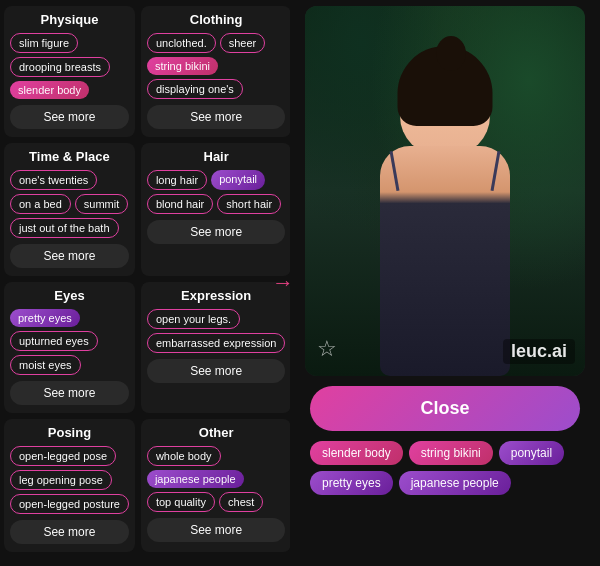 Image resolution: width=600 pixels, height=566 pixels. Describe the element at coordinates (216, 232) in the screenshot. I see `see-more-button-hair: See more` at that location.